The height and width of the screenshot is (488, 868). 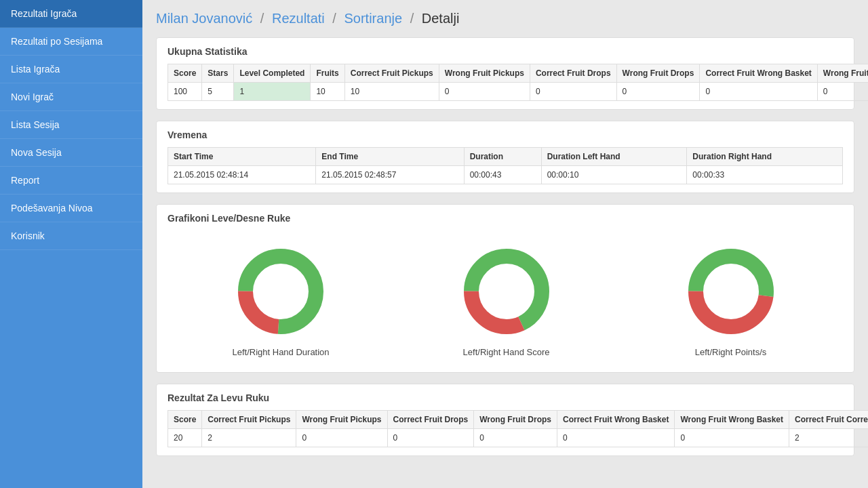 I want to click on cell-duration-left: 00:00:10, so click(x=614, y=175).